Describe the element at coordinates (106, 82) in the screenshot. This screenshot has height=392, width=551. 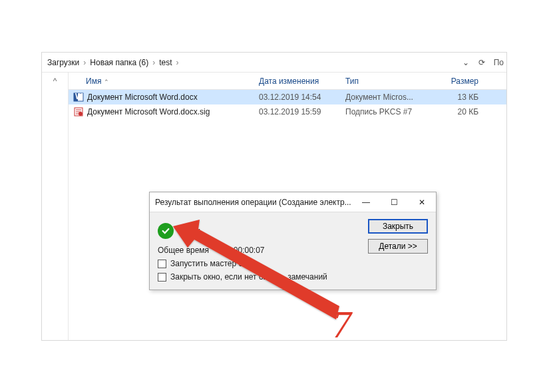
I see `sort-icon: ⌃` at that location.